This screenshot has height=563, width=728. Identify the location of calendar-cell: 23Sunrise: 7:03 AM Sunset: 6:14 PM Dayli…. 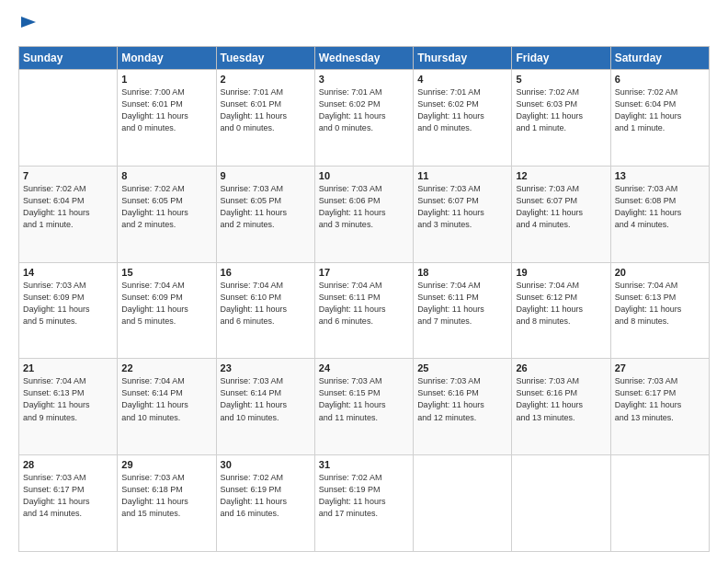
(265, 407).